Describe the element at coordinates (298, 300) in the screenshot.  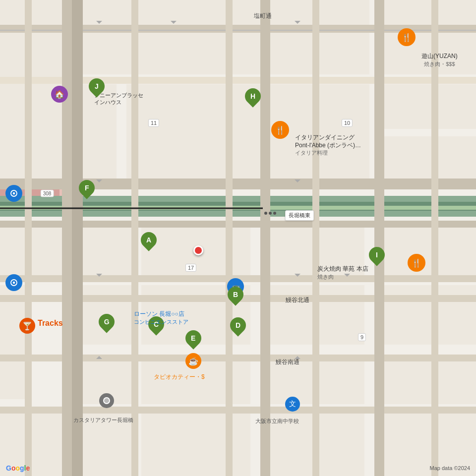
I see `street-unagiya-kita: 鰻谷北通` at that location.